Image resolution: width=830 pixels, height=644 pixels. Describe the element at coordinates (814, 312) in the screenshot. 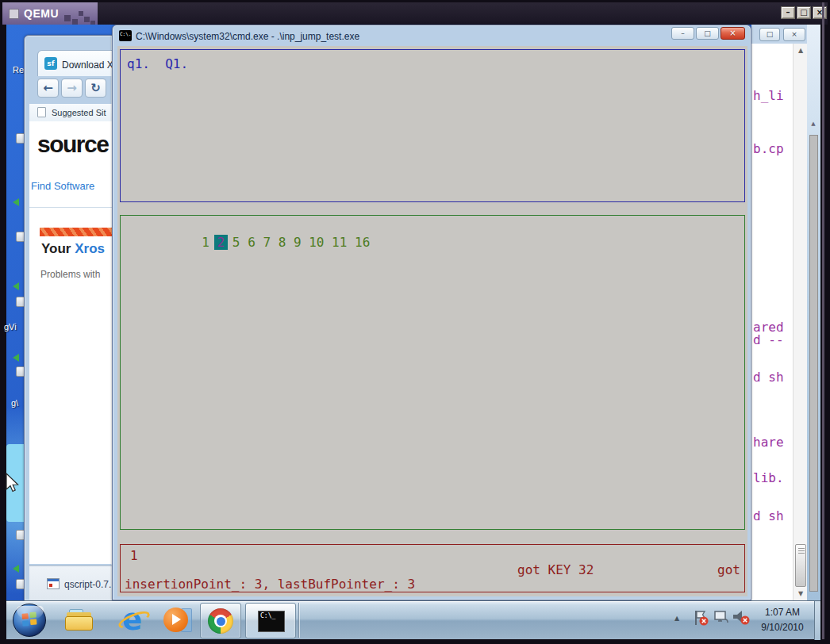

I see `editor-frame-scroll-strip: ▲` at that location.